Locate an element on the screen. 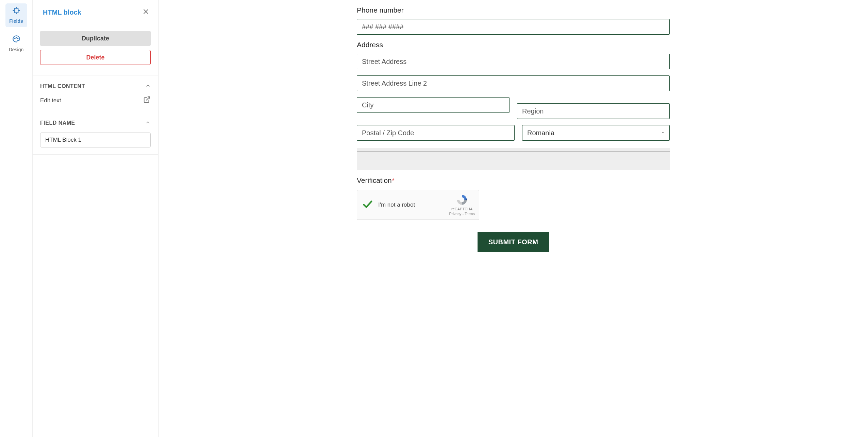 This screenshot has height=437, width=868. postal-input is located at coordinates (436, 133).